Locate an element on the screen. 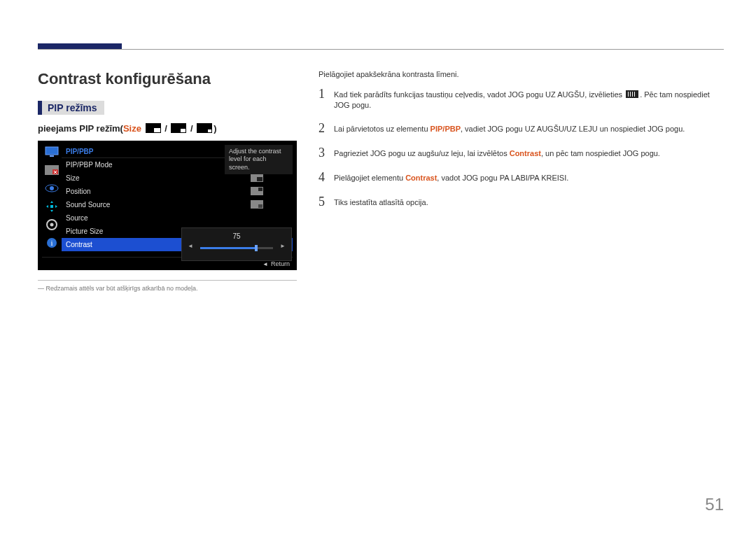 The height and width of the screenshot is (534, 756). slider-right-arrow-icon: ► is located at coordinates (283, 246).